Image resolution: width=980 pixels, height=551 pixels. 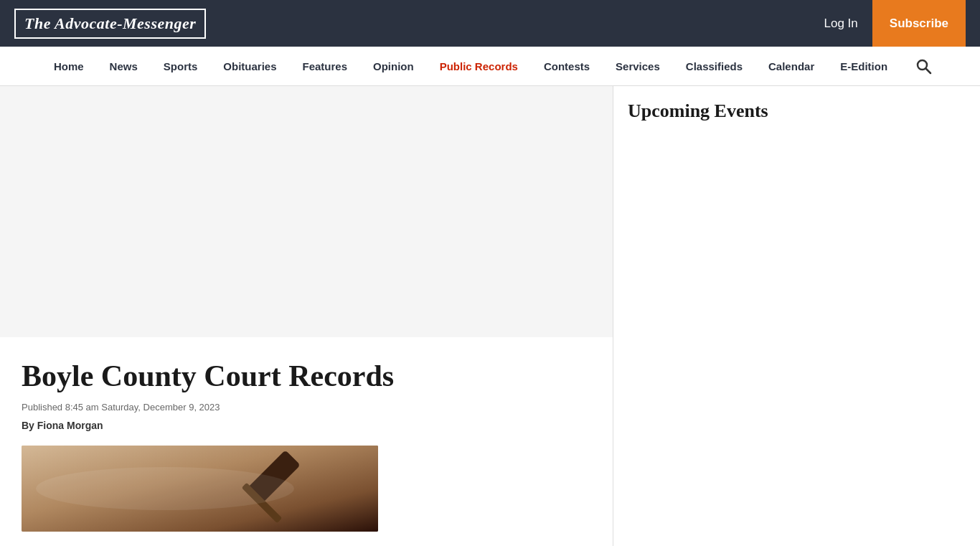 What do you see at coordinates (69, 66) in the screenshot?
I see `nav-home: Home` at bounding box center [69, 66].